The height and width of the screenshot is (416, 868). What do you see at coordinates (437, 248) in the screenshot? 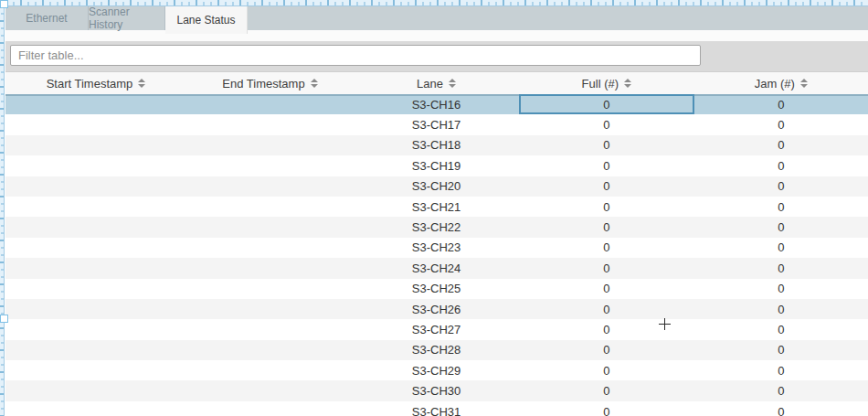
I see `cell-lane: S3-CH23` at bounding box center [437, 248].